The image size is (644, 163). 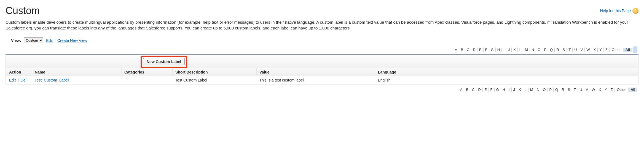 I want to click on view-label: View:, so click(x=16, y=40).